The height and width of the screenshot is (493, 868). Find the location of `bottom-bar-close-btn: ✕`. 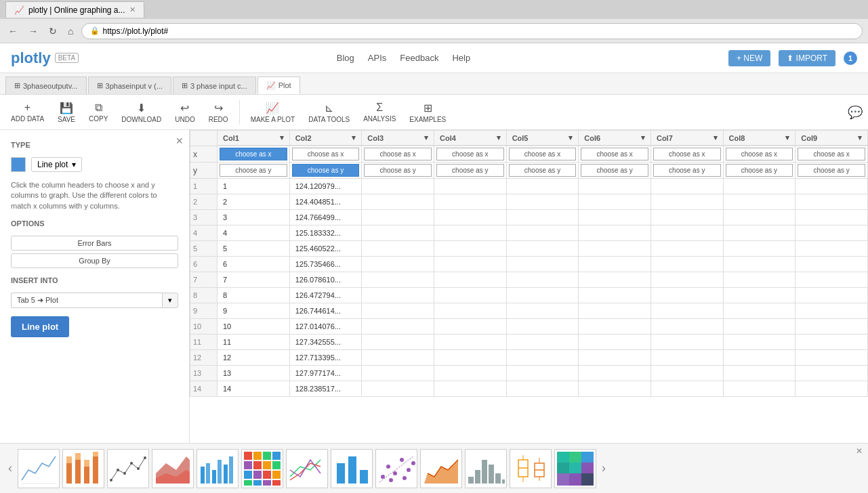

bottom-bar-close-btn: ✕ is located at coordinates (859, 451).